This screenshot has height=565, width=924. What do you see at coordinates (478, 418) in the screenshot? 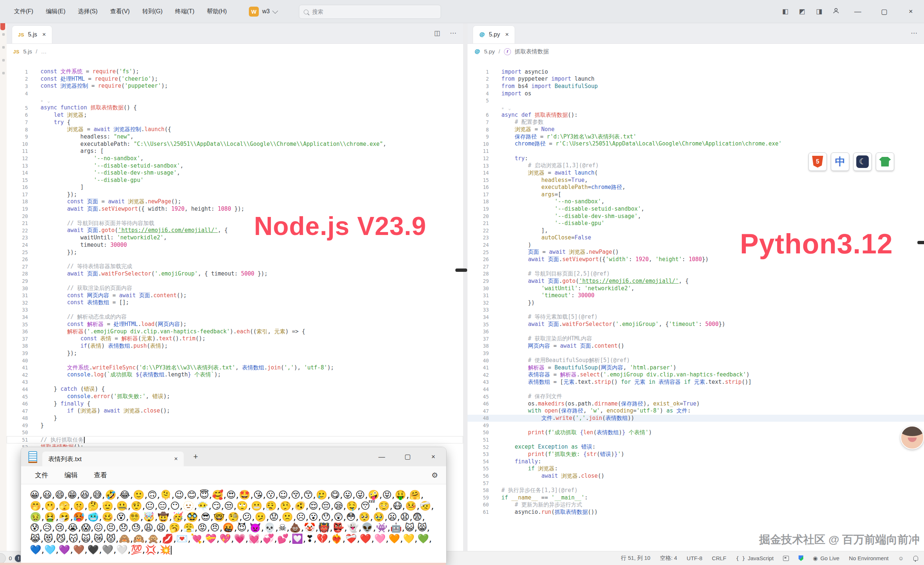
I see `line-number: 48` at bounding box center [478, 418].